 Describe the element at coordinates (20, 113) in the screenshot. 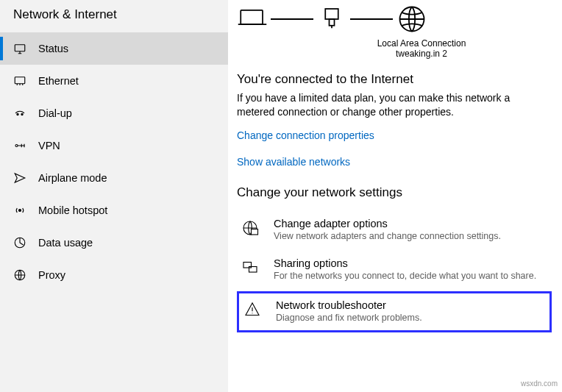

I see `dialup-icon` at that location.